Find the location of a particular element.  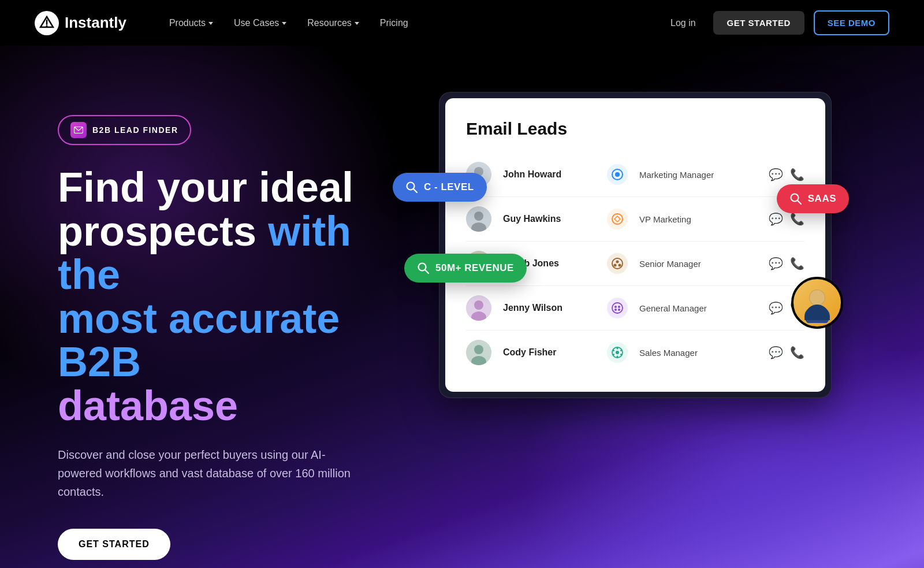

logo: Instantly is located at coordinates (81, 23).